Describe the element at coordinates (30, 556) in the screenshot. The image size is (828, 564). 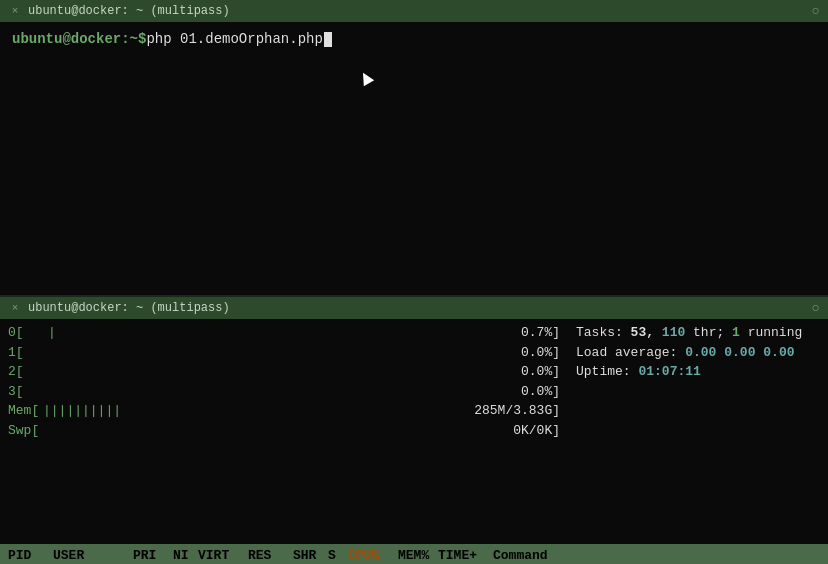
I see `header-pid: PID` at that location.